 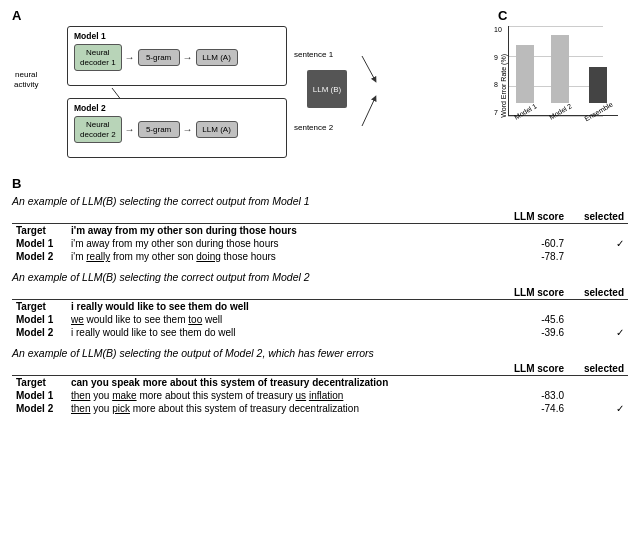 What do you see at coordinates (280, 408) in the screenshot?
I see `row-text: then you pick more about this system of …` at bounding box center [280, 408].